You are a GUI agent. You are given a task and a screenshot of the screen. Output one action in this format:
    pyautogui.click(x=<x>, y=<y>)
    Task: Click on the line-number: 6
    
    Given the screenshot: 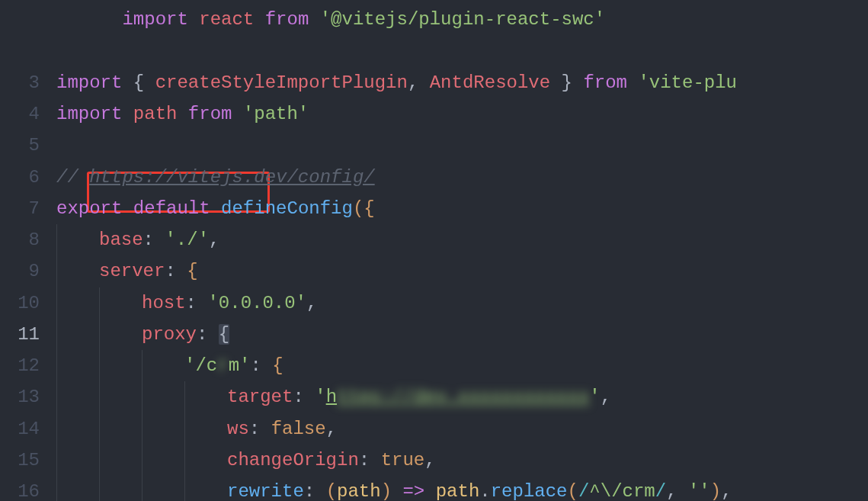 What is the action you would take?
    pyautogui.click(x=28, y=177)
    